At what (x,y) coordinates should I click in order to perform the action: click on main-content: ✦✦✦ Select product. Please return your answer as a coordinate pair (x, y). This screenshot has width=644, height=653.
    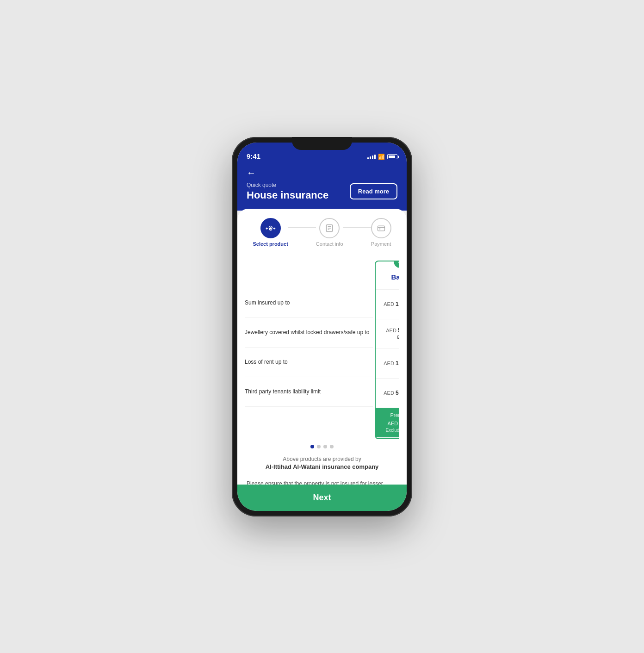
    Looking at the image, I should click on (322, 347).